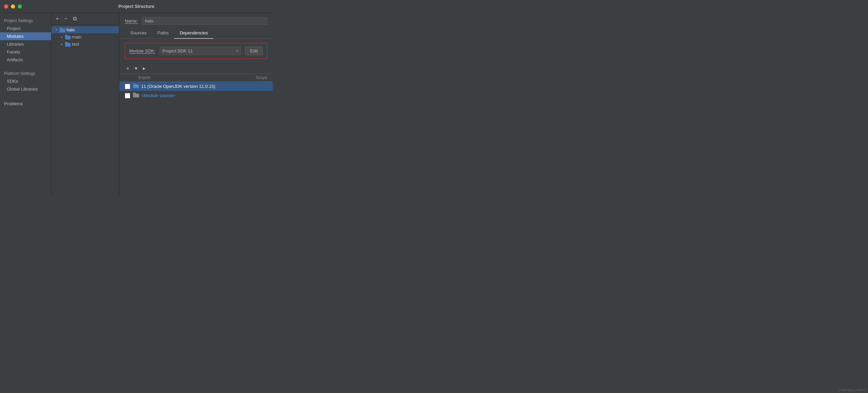  What do you see at coordinates (196, 139) in the screenshot?
I see `dep-rows: 11 (Oracle OpenJDK version 11.0.15) <Mod…` at bounding box center [196, 139].